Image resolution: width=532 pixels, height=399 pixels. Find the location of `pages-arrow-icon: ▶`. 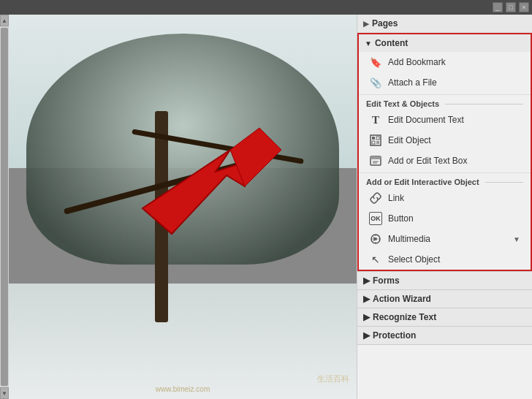

pages-arrow-icon: ▶ is located at coordinates (366, 23).